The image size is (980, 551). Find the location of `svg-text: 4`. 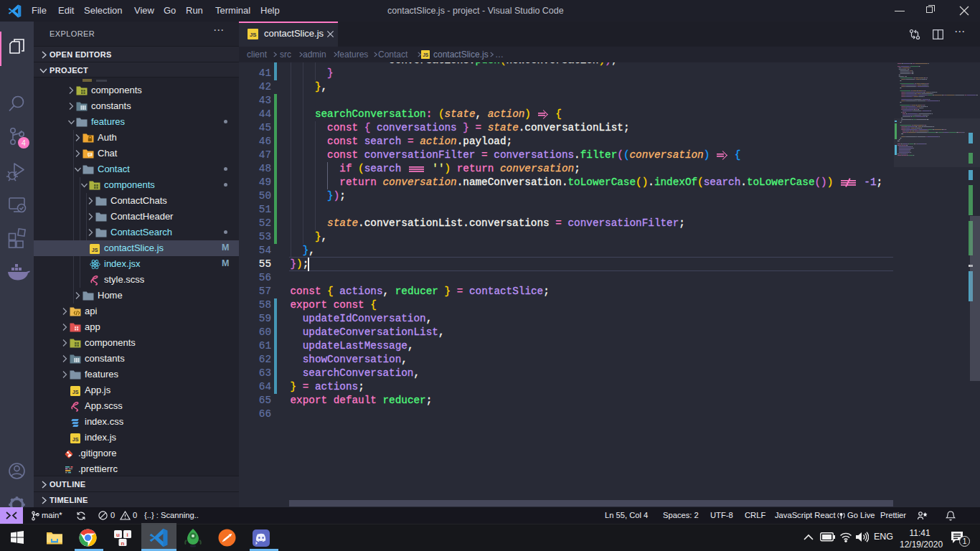

svg-text: 4 is located at coordinates (24, 143).